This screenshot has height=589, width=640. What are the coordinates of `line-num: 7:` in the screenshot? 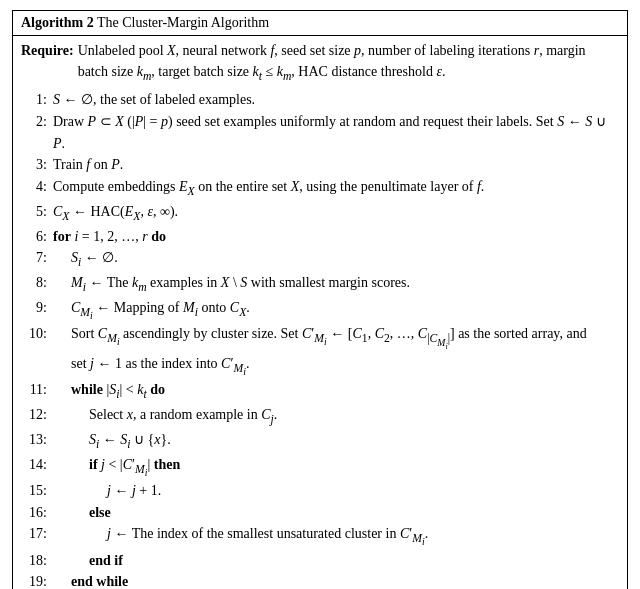 It's located at (34, 258).